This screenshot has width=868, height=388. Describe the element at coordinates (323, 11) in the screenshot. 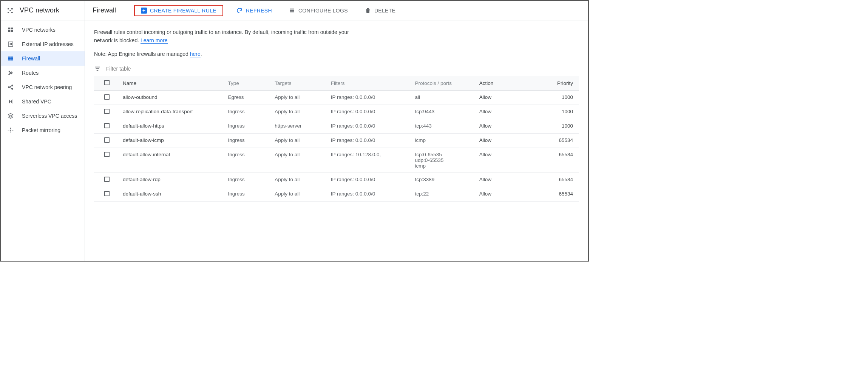

I see `configure-logs-label: CONFIGURE LOGS` at that location.